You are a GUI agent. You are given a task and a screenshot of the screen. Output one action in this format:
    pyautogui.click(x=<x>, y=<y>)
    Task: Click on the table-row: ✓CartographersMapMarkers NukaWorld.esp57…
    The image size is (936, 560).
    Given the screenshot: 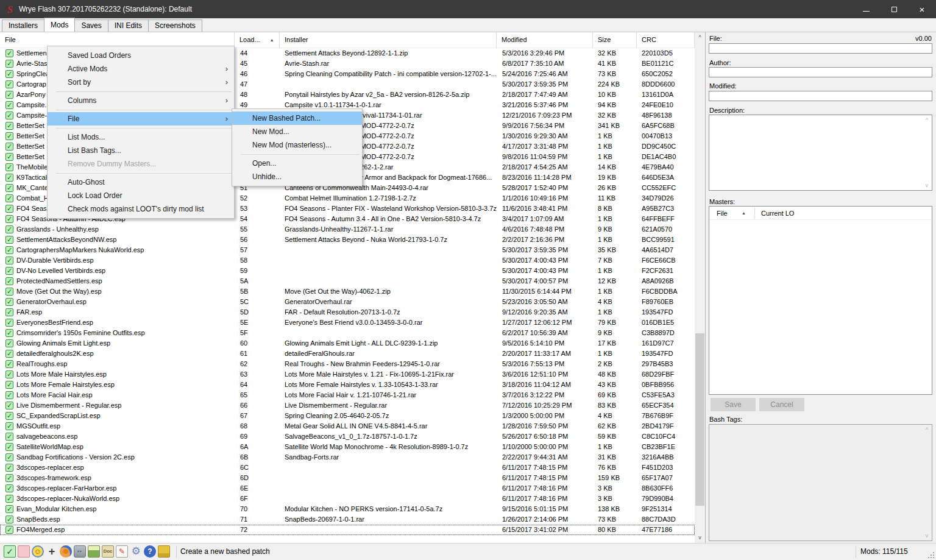 What is the action you would take?
    pyautogui.click(x=347, y=250)
    